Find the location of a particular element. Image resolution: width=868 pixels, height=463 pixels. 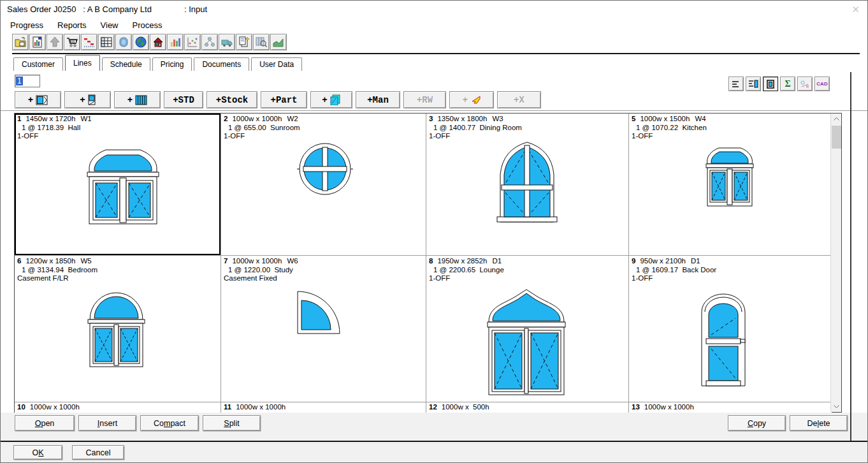

window-drawing-french-doors is located at coordinates (526, 342).